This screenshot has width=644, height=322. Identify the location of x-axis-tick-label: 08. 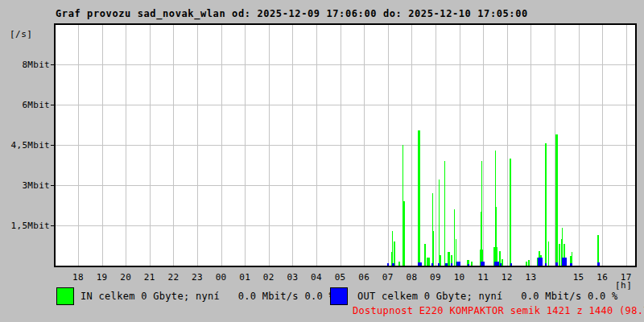
(411, 277).